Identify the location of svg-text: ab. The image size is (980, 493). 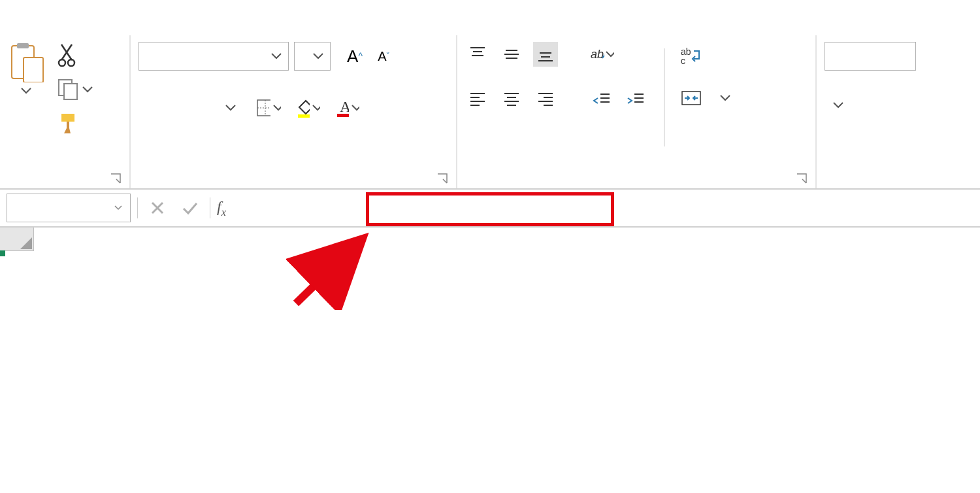
(597, 54).